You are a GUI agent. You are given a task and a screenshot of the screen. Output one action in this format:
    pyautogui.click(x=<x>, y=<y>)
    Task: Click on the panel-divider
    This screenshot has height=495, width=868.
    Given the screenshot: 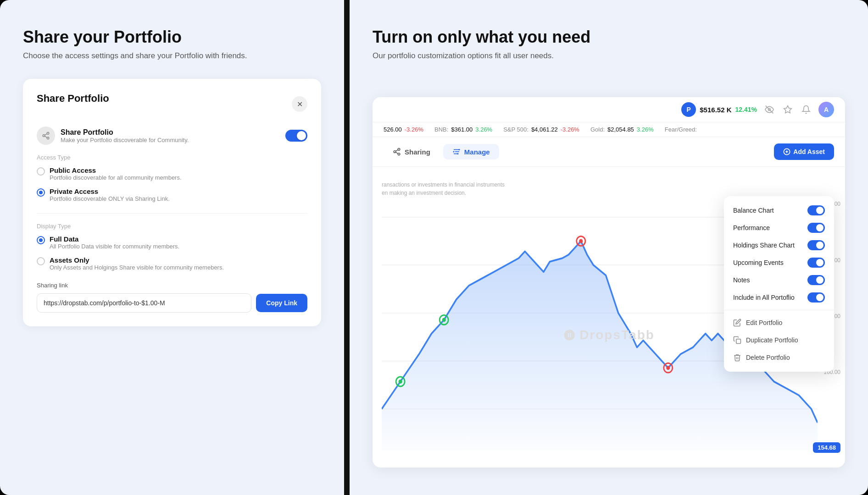 What is the action you would take?
    pyautogui.click(x=347, y=248)
    